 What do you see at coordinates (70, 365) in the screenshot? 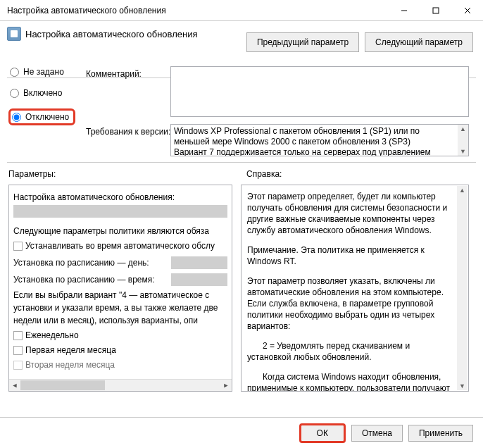
I see `chk-second-week-label: Вторая неделя месяца` at bounding box center [70, 365].